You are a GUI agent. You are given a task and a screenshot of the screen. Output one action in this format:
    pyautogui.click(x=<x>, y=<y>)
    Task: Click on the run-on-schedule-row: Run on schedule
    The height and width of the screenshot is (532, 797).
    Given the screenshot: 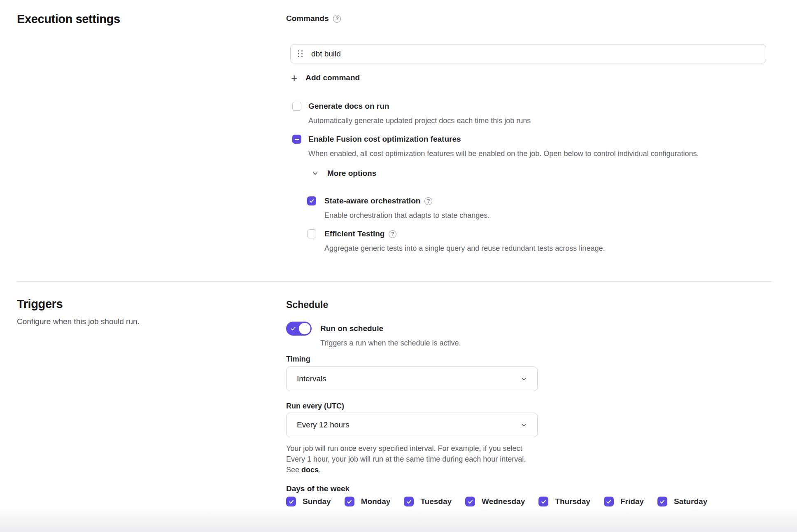 What is the action you would take?
    pyautogui.click(x=335, y=329)
    